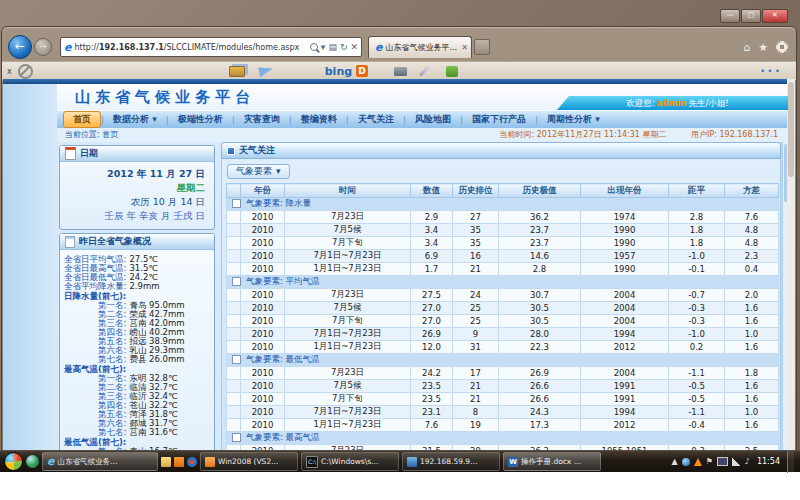 The width and height of the screenshot is (800, 500). I want to click on browser-ball-icon, so click(32, 462).